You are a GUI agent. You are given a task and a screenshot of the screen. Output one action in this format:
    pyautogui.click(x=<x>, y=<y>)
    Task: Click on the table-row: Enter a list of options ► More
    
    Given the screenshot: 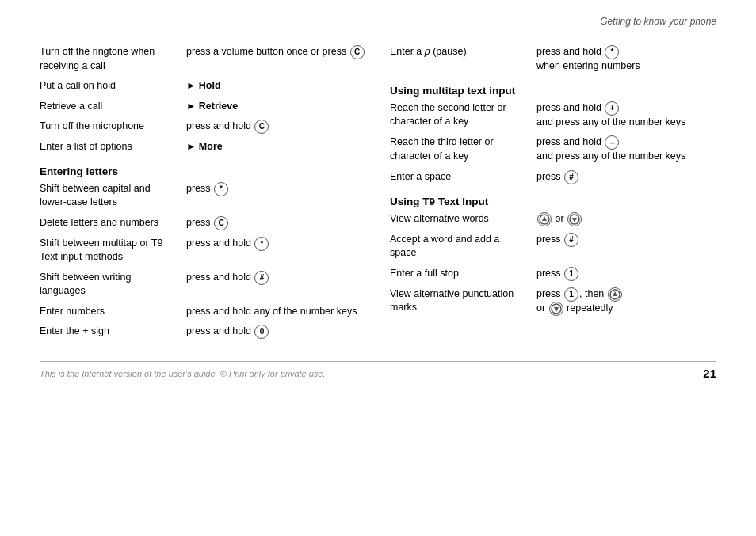 What is the action you would take?
    pyautogui.click(x=203, y=147)
    